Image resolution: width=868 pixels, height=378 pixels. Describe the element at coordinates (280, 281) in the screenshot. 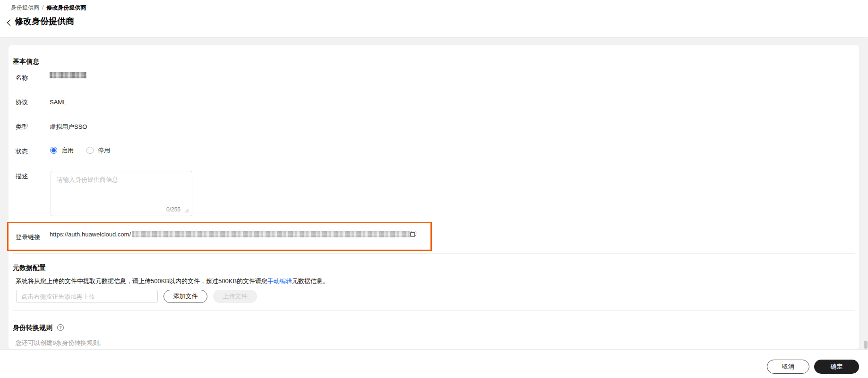

I see `manual-edit-link: 手动编辑` at that location.